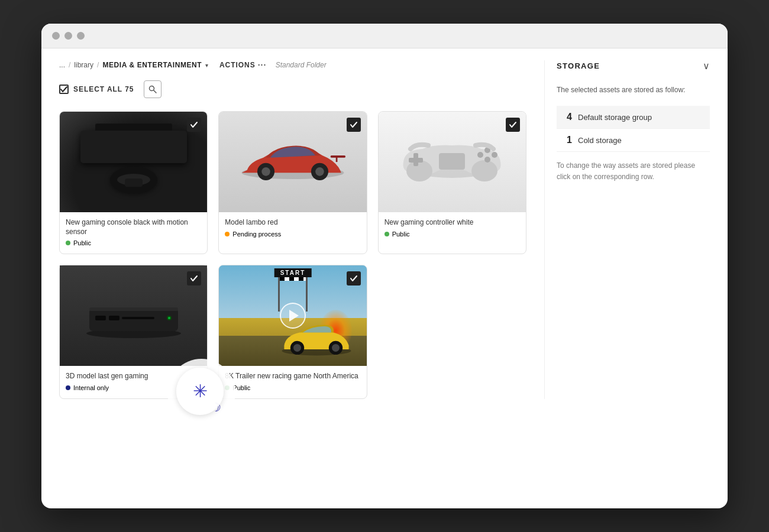  What do you see at coordinates (566, 117) in the screenshot?
I see `storage-count-default: 4` at bounding box center [566, 117].